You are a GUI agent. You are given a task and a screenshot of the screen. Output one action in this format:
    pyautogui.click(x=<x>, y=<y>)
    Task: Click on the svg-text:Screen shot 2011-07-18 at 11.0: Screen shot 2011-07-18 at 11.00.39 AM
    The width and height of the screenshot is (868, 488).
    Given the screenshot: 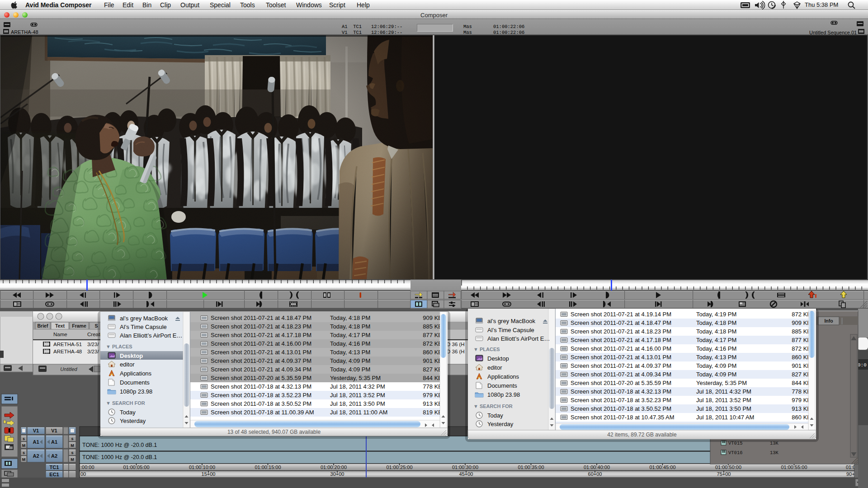 What is the action you would take?
    pyautogui.click(x=262, y=412)
    